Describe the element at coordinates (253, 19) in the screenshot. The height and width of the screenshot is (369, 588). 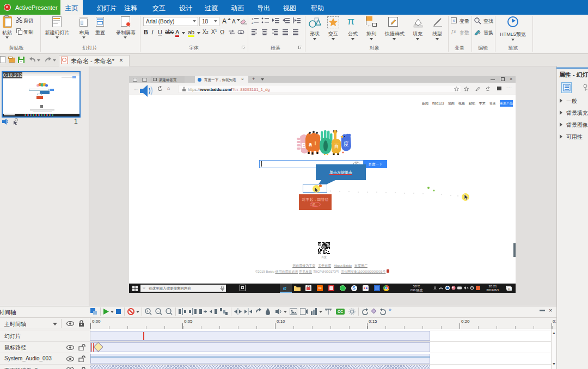
I see `svg-text: 1` at that location.